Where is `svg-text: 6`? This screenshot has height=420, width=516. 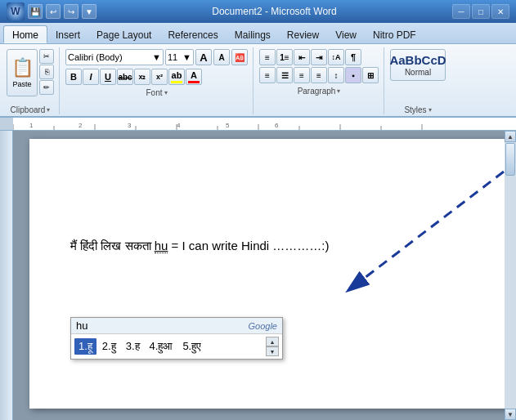 svg-text: 6 is located at coordinates (276, 126).